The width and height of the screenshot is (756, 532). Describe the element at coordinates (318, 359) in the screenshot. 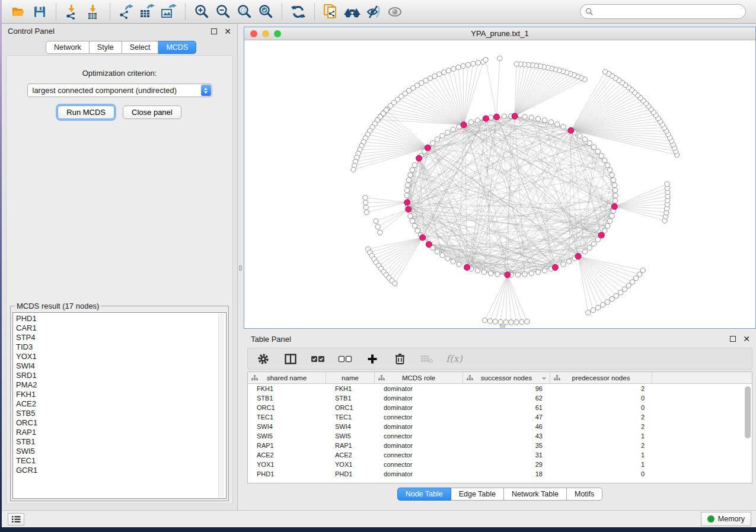

I see `select-all-icon` at that location.